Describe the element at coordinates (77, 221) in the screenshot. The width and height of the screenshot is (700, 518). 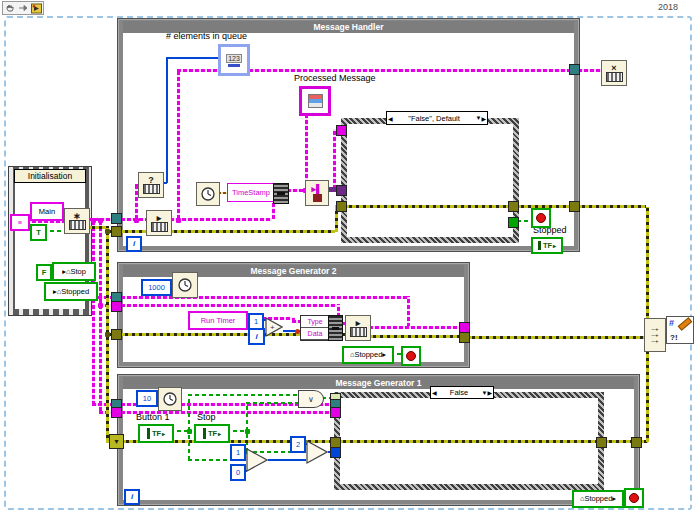
I see `obtain-queue-node: ∗` at that location.